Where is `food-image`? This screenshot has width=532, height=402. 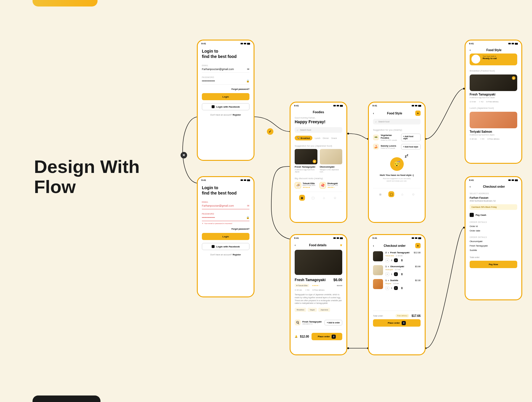
food-image is located at coordinates (494, 120).